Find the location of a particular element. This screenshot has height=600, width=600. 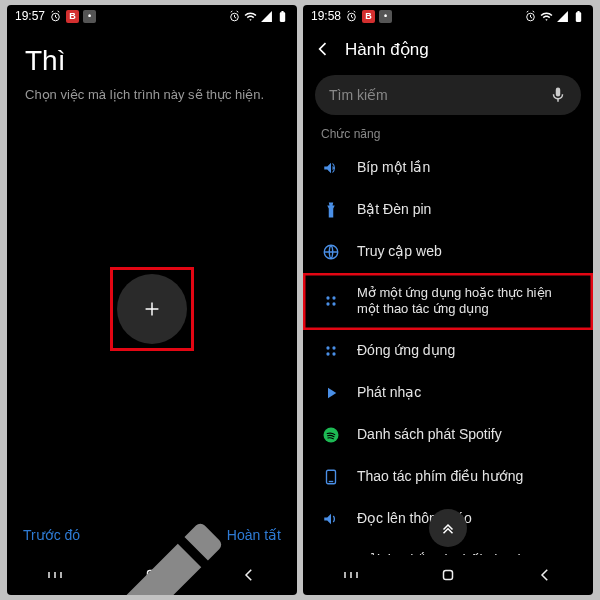

page-title: Hành động is located at coordinates (387, 50).